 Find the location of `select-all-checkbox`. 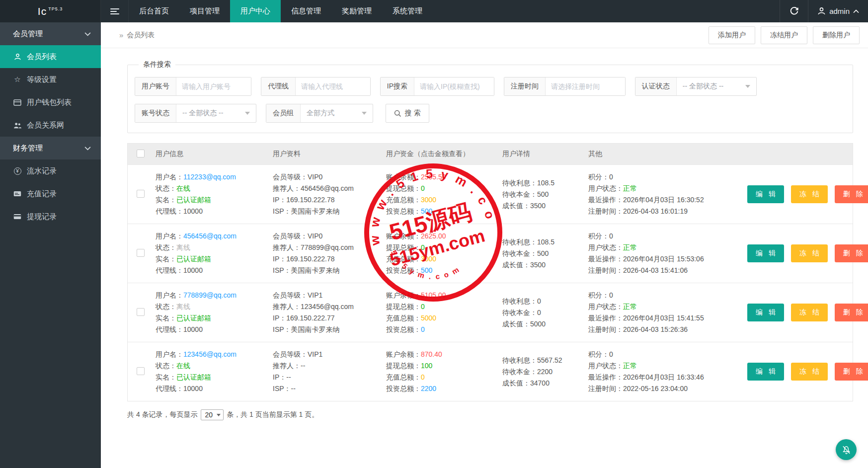

select-all-checkbox is located at coordinates (141, 154).